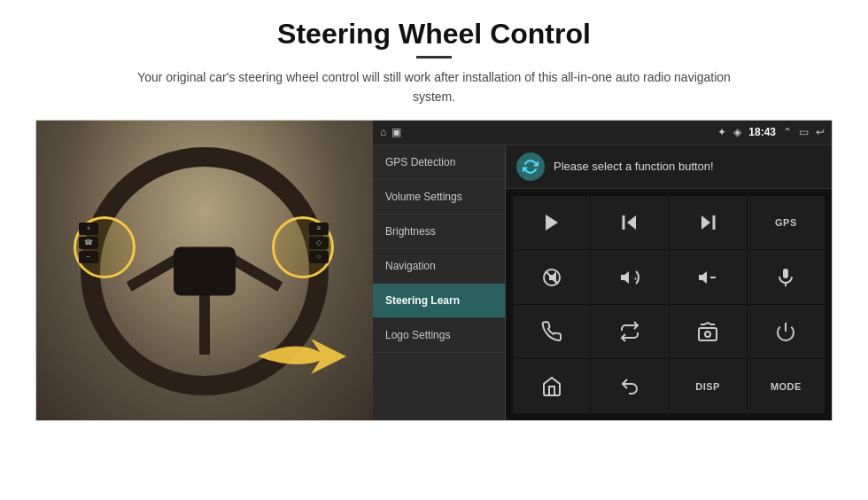 The height and width of the screenshot is (500, 868). Describe the element at coordinates (787, 332) in the screenshot. I see `power-button` at that location.